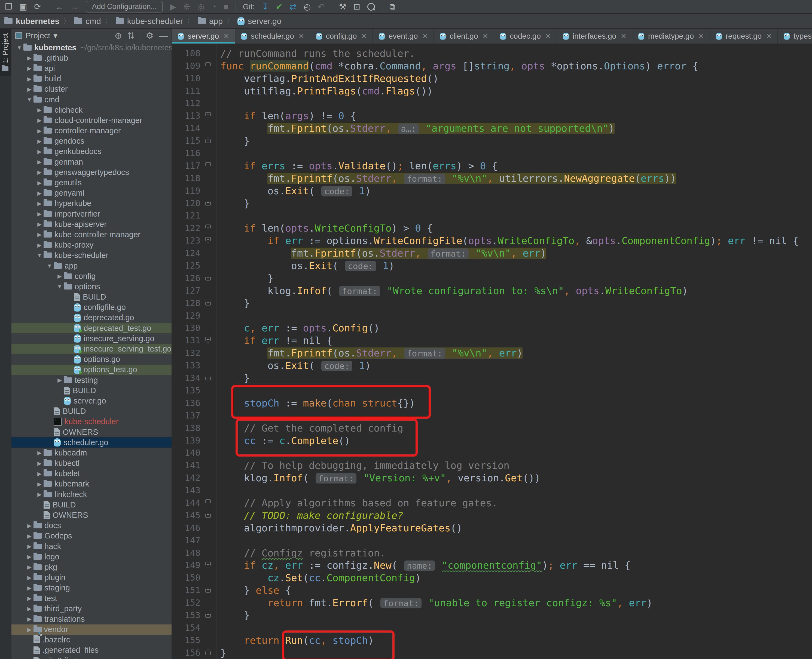 Image resolution: width=812 pixels, height=659 pixels. Describe the element at coordinates (273, 36) in the screenshot. I see `tab-scheduler.go: scheduler.go✕` at that location.